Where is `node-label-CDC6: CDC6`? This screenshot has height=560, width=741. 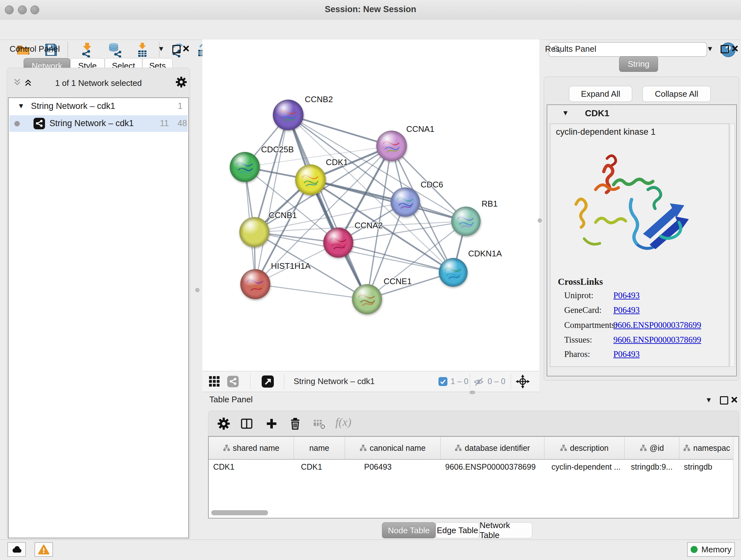 node-label-CDC6: CDC6 is located at coordinates (432, 184).